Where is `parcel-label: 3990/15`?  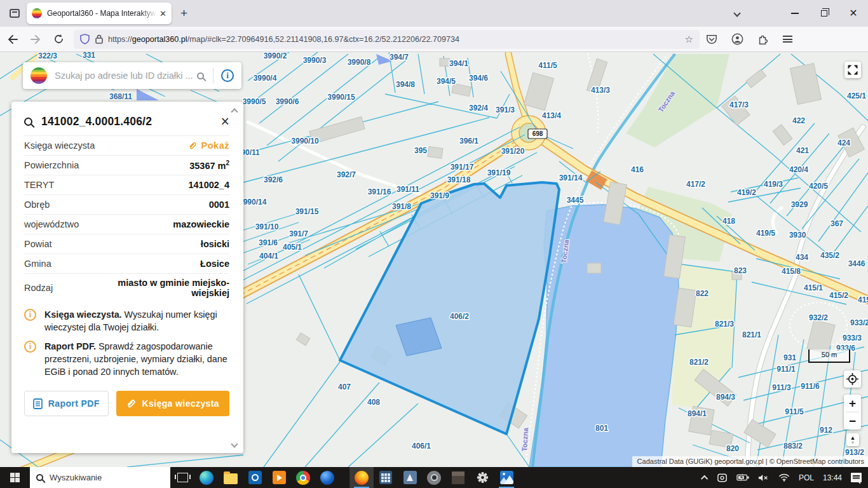
parcel-label: 3990/15 is located at coordinates (341, 97).